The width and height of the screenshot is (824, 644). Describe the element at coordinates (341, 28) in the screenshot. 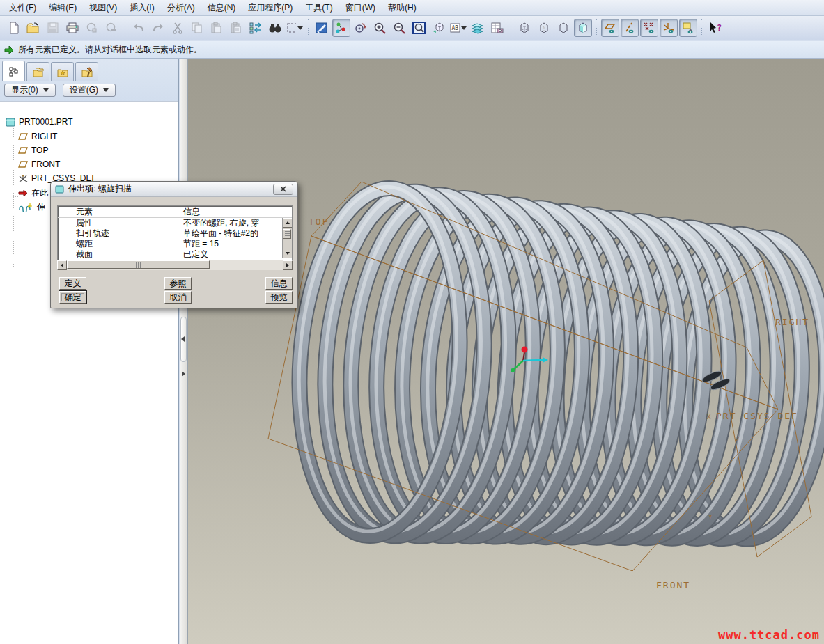

I see `spin-center-icon` at that location.